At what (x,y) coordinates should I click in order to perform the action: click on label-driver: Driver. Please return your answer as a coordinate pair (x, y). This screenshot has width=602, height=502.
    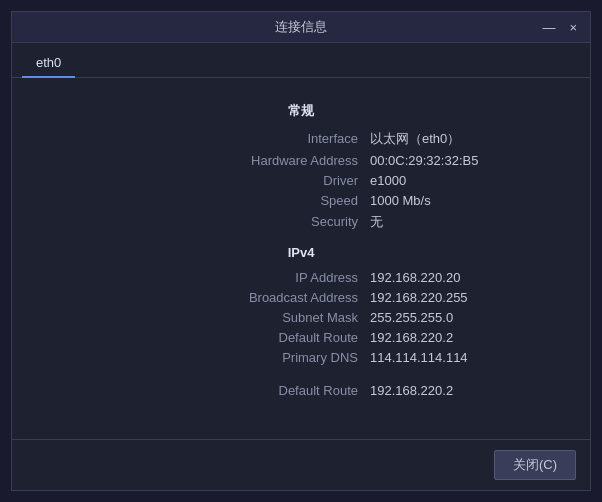
    Looking at the image, I should click on (288, 180).